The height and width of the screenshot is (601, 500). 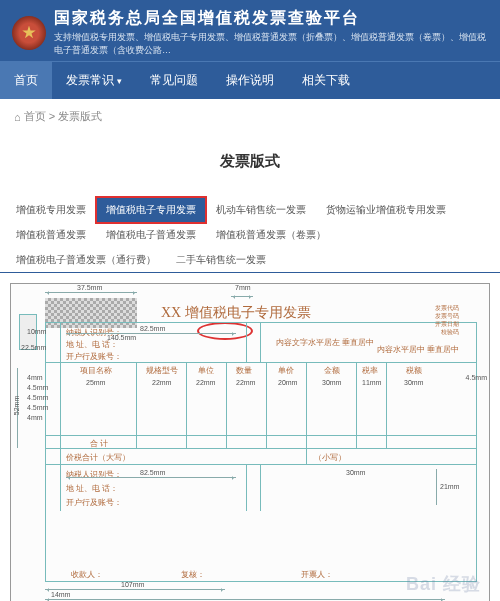 I want to click on tab-freight: 货物运输业增值税专用发票, so click(x=386, y=210).